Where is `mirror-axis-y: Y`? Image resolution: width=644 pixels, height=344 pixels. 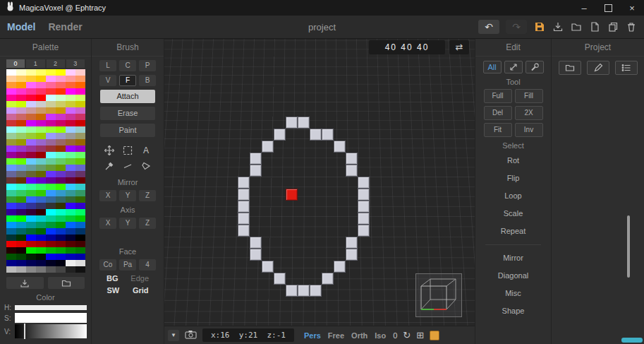 mirror-axis-y: Y is located at coordinates (128, 196).